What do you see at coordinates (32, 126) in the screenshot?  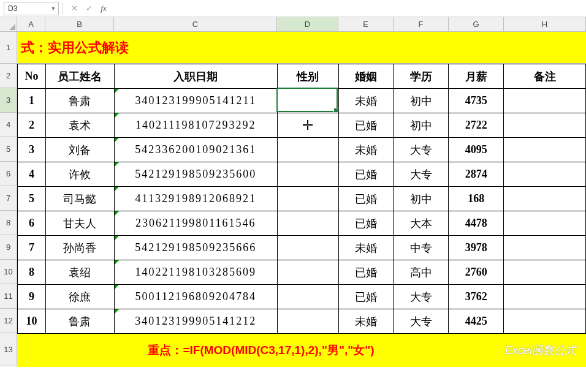 I see `cell-no: 2` at bounding box center [32, 126].